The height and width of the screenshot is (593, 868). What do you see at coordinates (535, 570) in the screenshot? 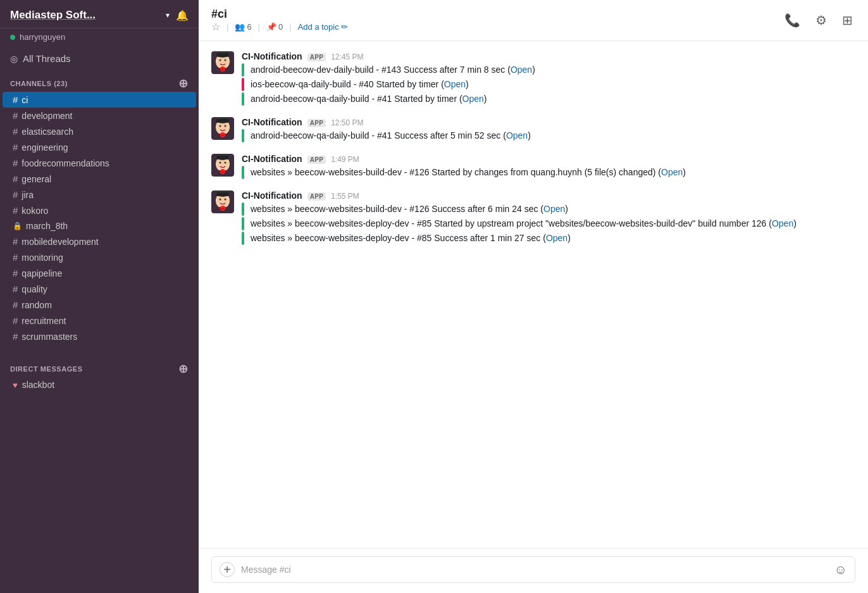
I see `message-input-placeholder: Message #ci` at bounding box center [535, 570].